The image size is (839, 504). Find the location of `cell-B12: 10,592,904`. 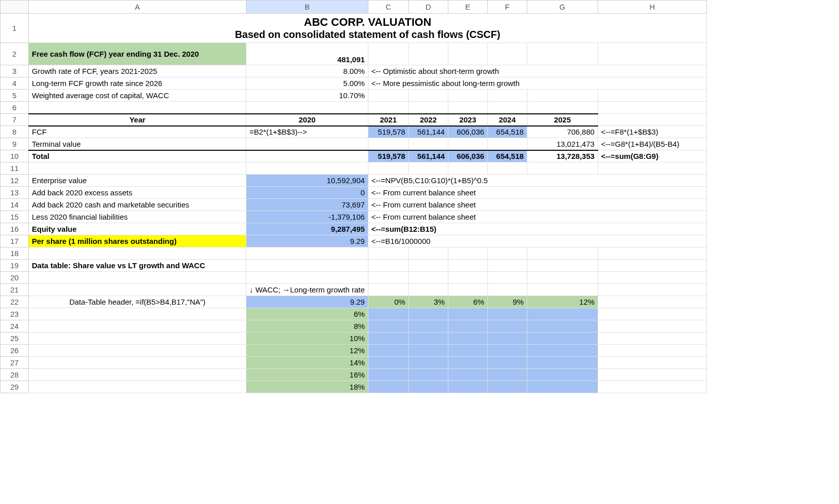

cell-B12: 10,592,904 is located at coordinates (308, 181).